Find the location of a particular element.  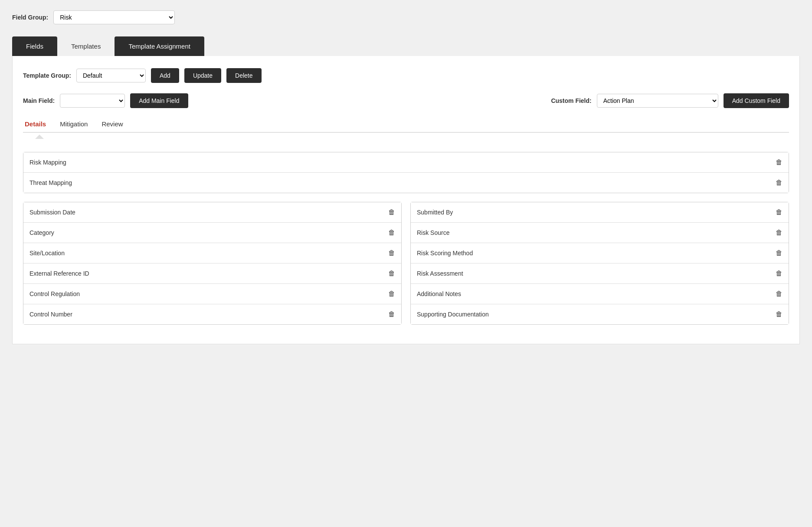

delete-threat-mapping-icon: 🗑 is located at coordinates (779, 183).